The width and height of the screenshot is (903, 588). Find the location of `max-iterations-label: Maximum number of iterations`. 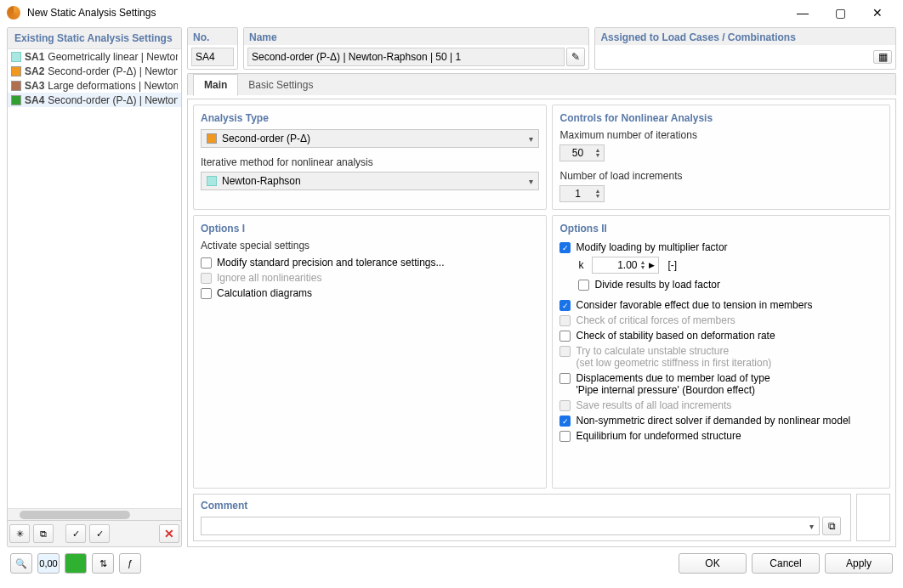

max-iterations-label: Maximum number of iterations is located at coordinates (721, 135).